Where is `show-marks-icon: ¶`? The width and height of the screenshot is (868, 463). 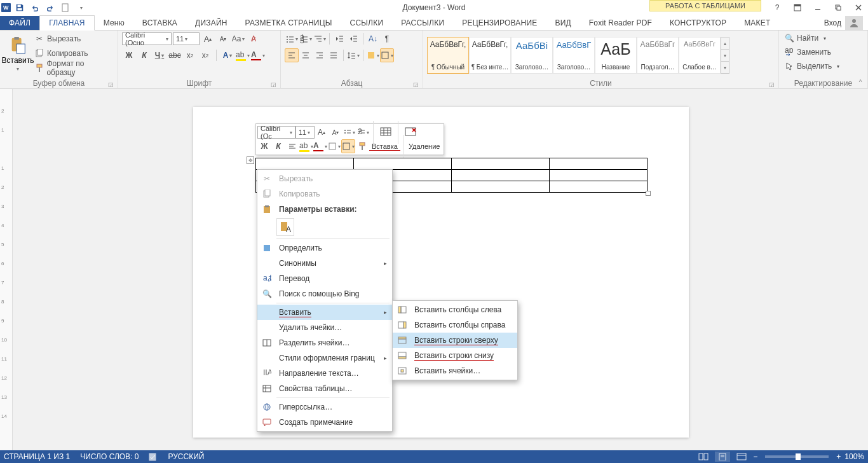 show-marks-icon: ¶ is located at coordinates (387, 39).